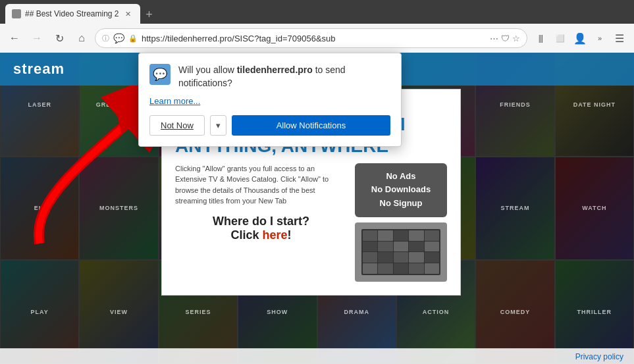  What do you see at coordinates (494, 38) in the screenshot?
I see `dots-menu-icon: ⋯` at bounding box center [494, 38].